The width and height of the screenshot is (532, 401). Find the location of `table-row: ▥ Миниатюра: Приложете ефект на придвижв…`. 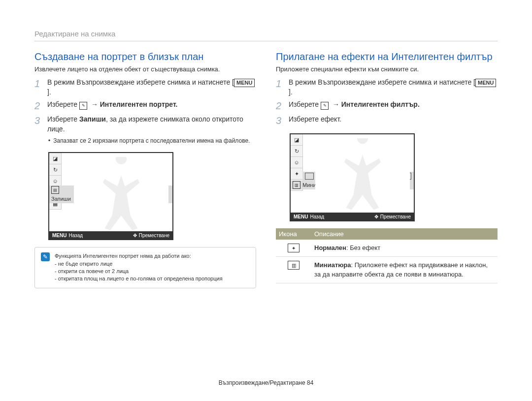

table-row: ▥ Миниатюра: Приложете ефект на придвижв… is located at coordinates (387, 270).